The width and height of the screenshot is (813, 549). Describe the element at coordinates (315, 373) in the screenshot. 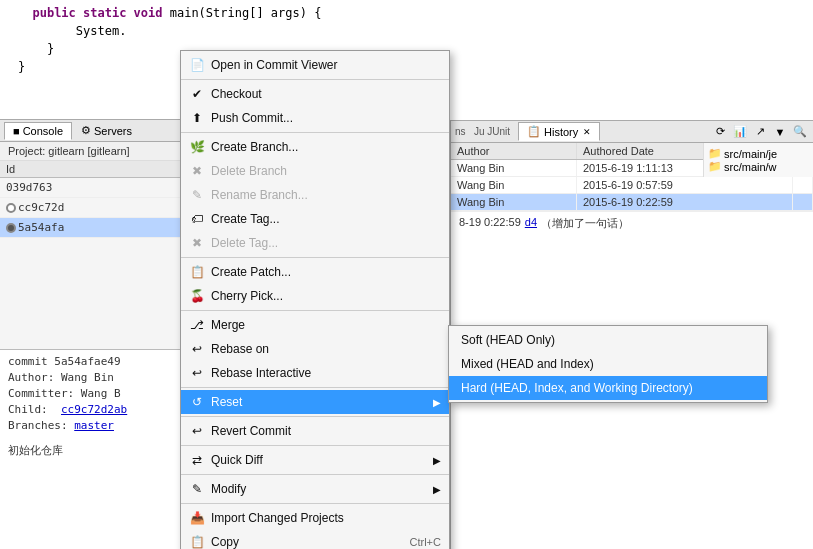

I see `menu-rebase-interactive: ↩ Rebase Interactive` at that location.